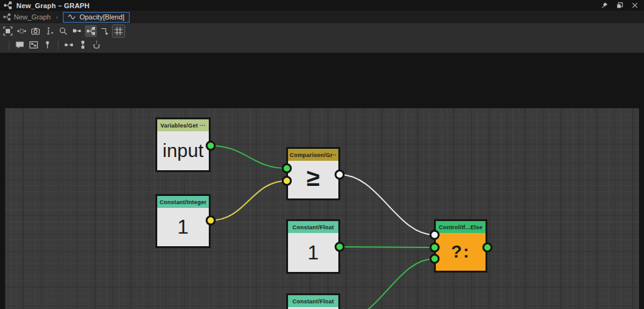  I want to click on restore-icon, so click(620, 5).